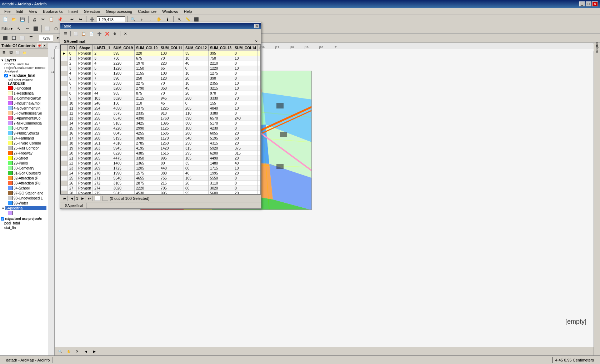  I want to click on vertex-tool: ⬛, so click(36, 29).